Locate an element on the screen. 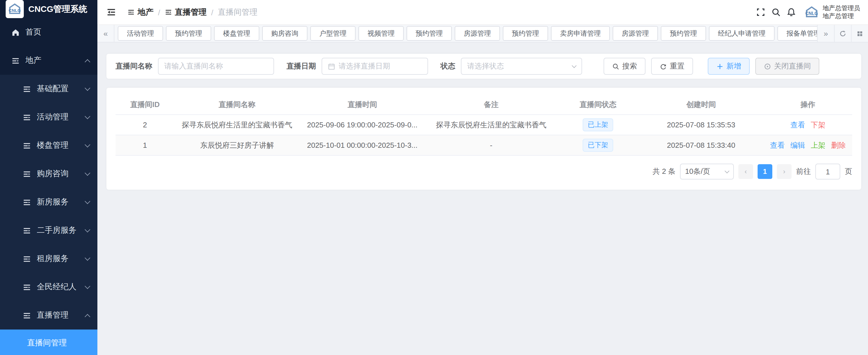  sidebar-submenu: 基础配置活动管理楼盘管理购房咨询新房服务二手房服务租房服务全民经纪人直播管理直播… is located at coordinates (49, 215).